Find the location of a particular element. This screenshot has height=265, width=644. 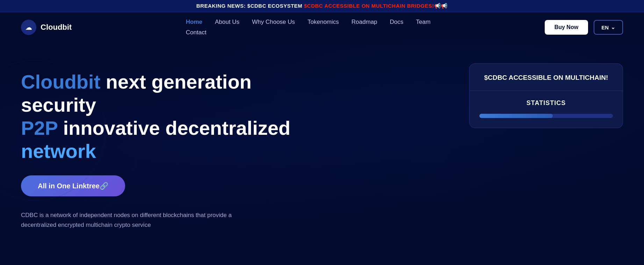

logo-icon: ☁ is located at coordinates (29, 27).